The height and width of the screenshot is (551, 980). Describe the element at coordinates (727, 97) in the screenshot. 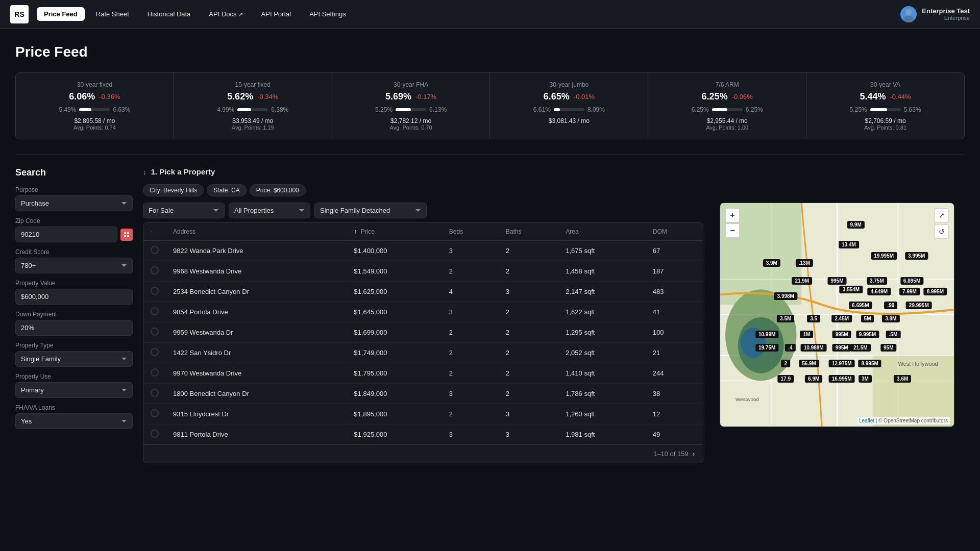

I see `rate-card-main: 6.25% -0.06%` at that location.